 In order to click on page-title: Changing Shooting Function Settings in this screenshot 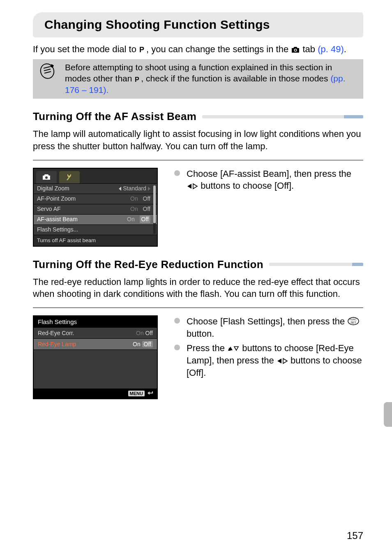, I will do `click(200, 25)`.